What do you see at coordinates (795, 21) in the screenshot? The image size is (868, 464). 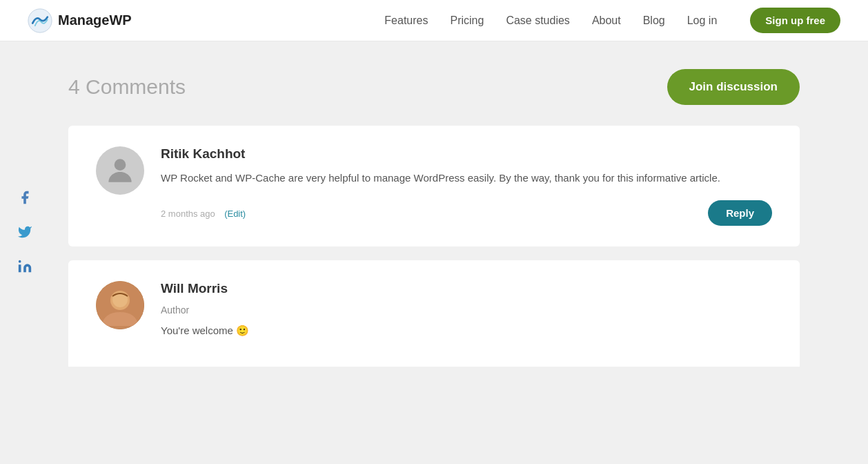 I see `signup-button: Sign up free` at bounding box center [795, 21].